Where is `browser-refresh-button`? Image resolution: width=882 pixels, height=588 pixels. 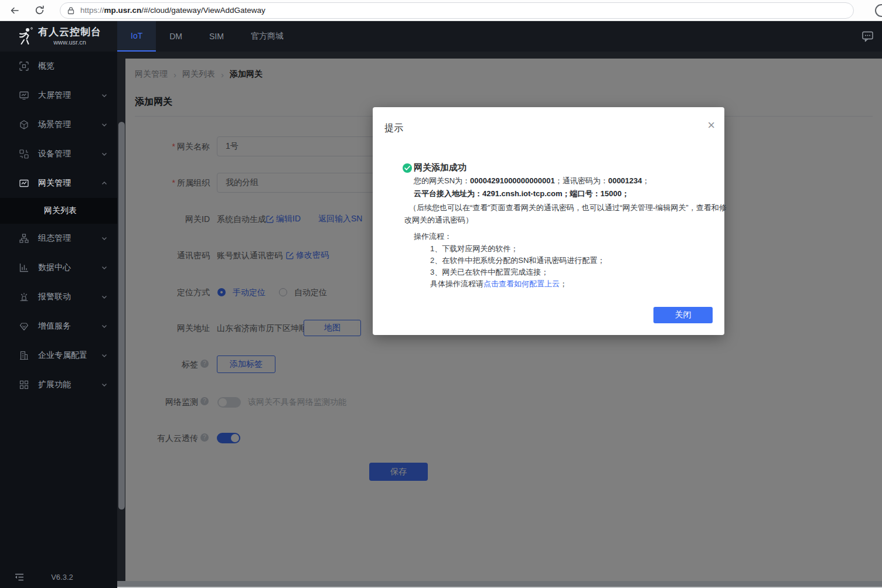 browser-refresh-button is located at coordinates (39, 11).